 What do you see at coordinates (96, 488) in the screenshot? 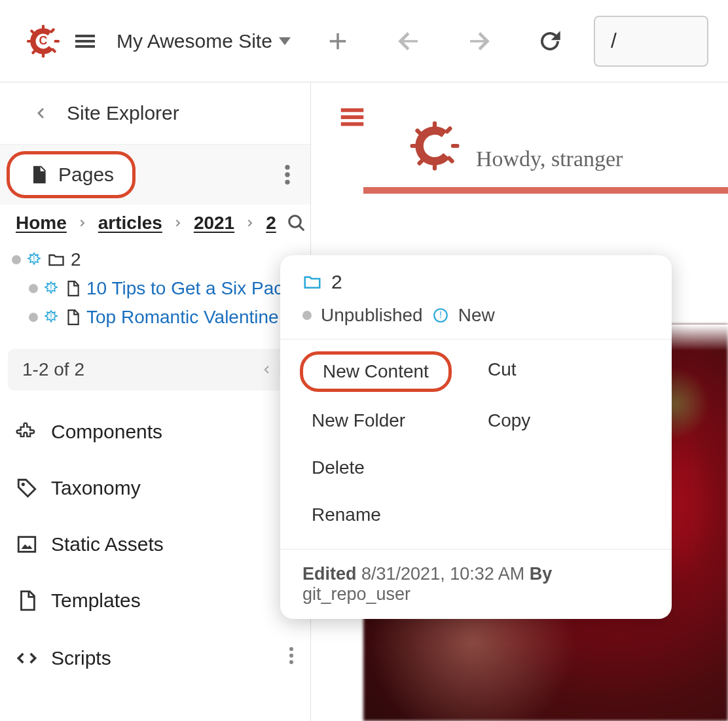
I see `nav-label: Taxonomy` at bounding box center [96, 488].